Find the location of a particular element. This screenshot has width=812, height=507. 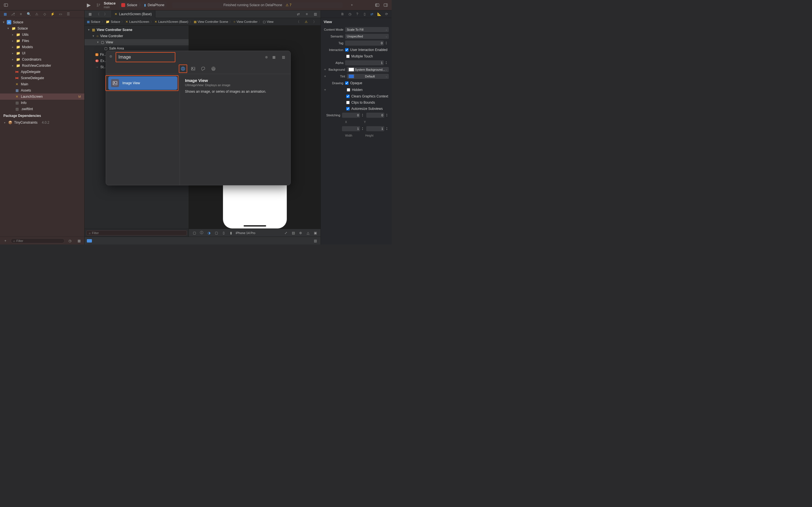

back-button: 〈 is located at coordinates (98, 14).